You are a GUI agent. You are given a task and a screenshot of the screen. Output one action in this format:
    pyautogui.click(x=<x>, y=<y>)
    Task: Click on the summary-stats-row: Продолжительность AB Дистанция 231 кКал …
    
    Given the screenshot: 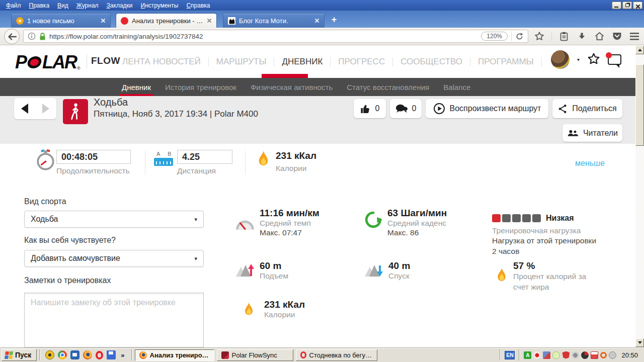 What is the action you would take?
    pyautogui.click(x=318, y=166)
    